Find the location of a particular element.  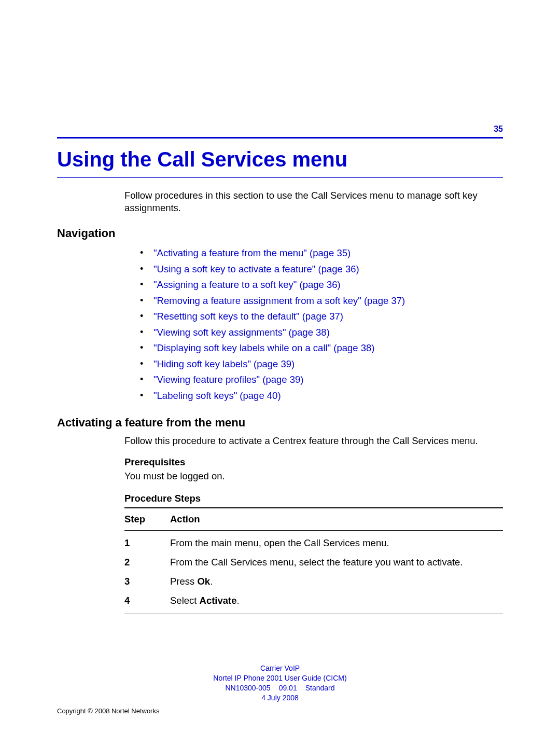

steps-block: Step Action 1 From the main menu, open t… is located at coordinates (314, 561).